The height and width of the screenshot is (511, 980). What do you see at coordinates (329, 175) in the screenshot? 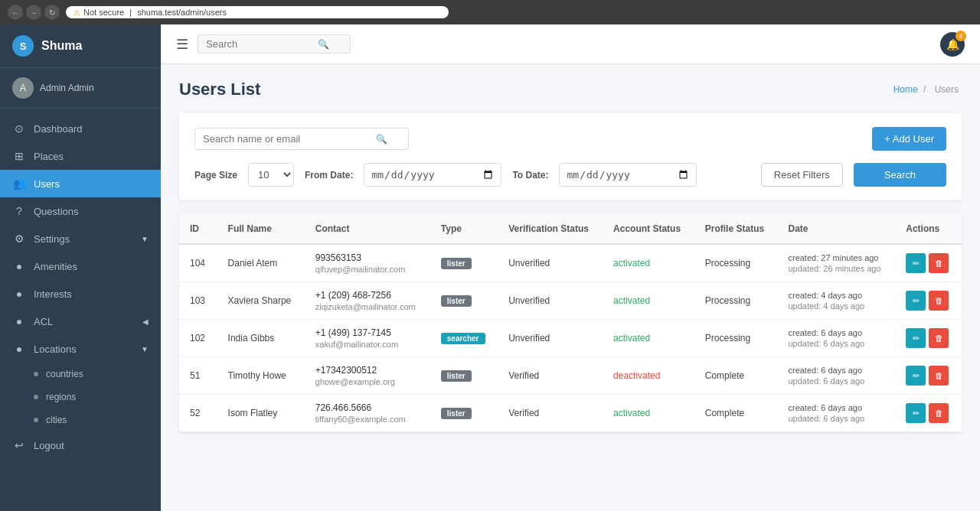
I see `from-date-label: From Date:` at bounding box center [329, 175].